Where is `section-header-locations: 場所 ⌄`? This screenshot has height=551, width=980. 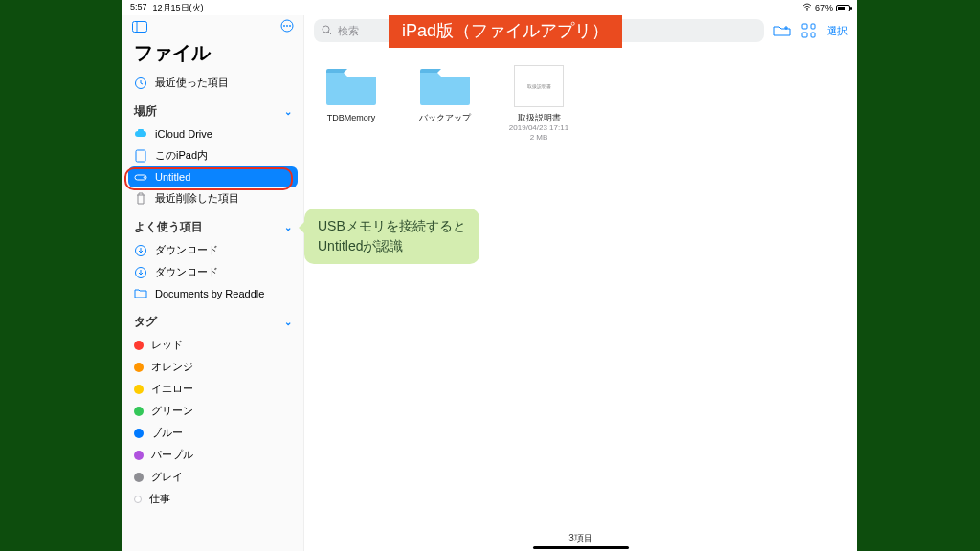
section-header-locations: 場所 ⌄ is located at coordinates (212, 109).